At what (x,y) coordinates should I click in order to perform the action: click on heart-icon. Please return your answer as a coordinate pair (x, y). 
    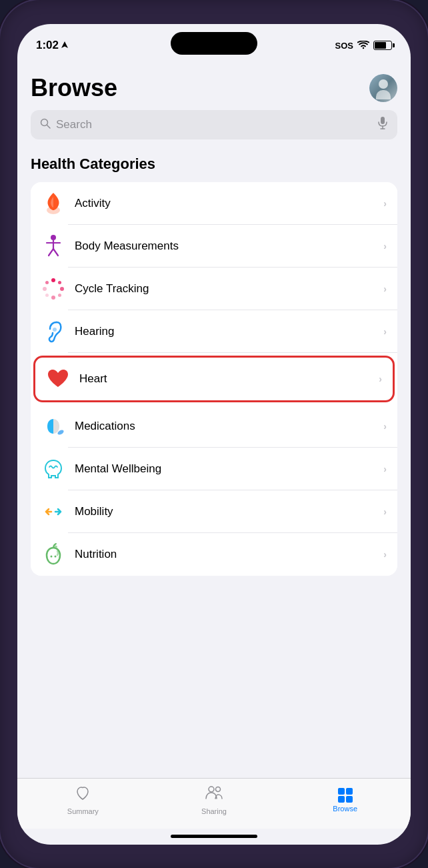
    Looking at the image, I should click on (58, 379).